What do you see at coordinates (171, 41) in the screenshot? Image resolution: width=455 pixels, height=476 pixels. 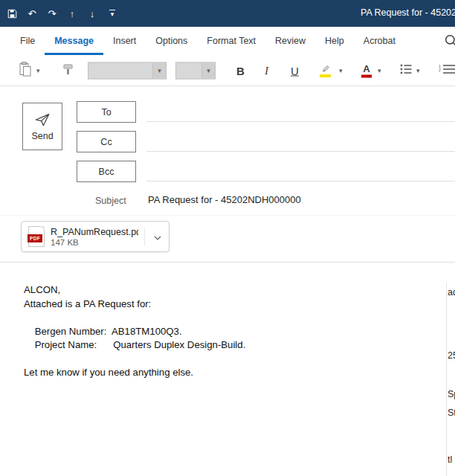 I see `tab-options: Options` at bounding box center [171, 41].